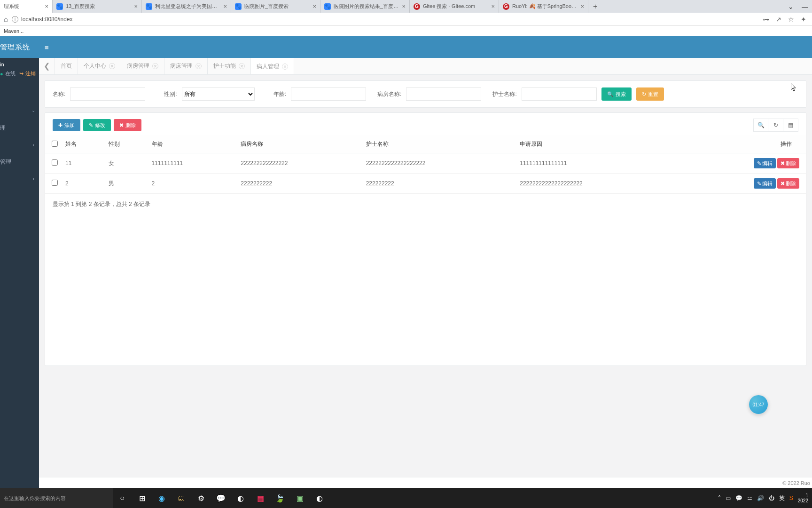 This screenshot has height=508, width=812. Describe the element at coordinates (268, 67) in the screenshot. I see `tab-label: 病人管理` at that location.